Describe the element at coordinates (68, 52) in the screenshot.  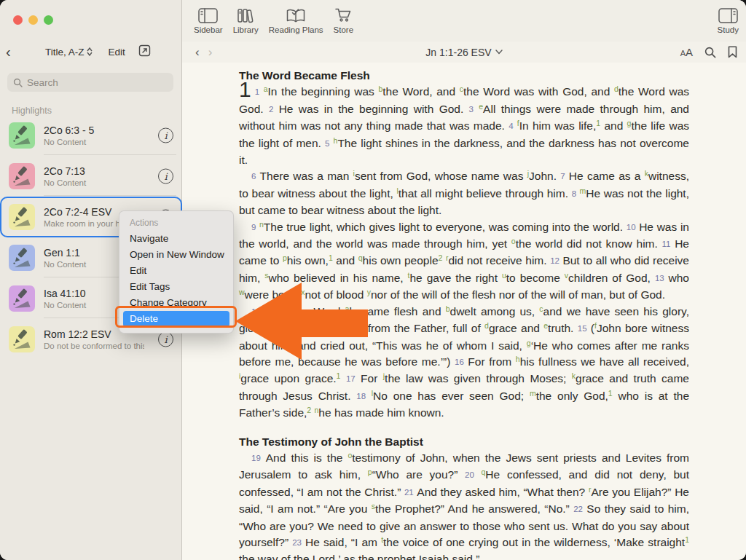
I see `sort-order-dropdown: Title, A-Z` at that location.